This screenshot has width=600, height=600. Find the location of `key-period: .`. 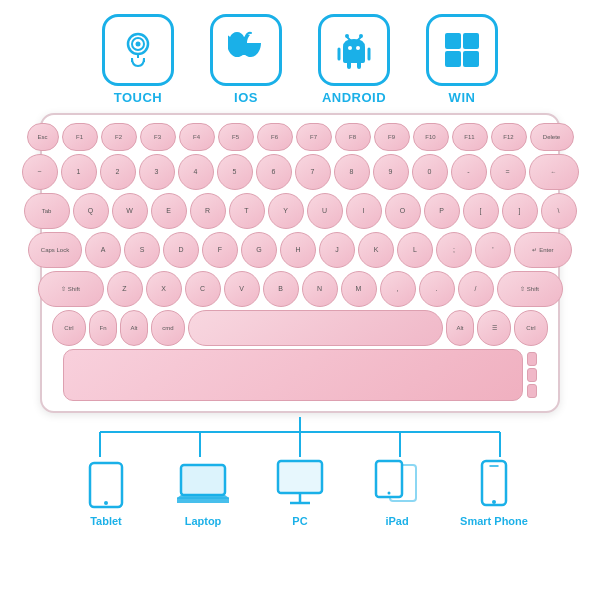

key-period: . is located at coordinates (437, 289).